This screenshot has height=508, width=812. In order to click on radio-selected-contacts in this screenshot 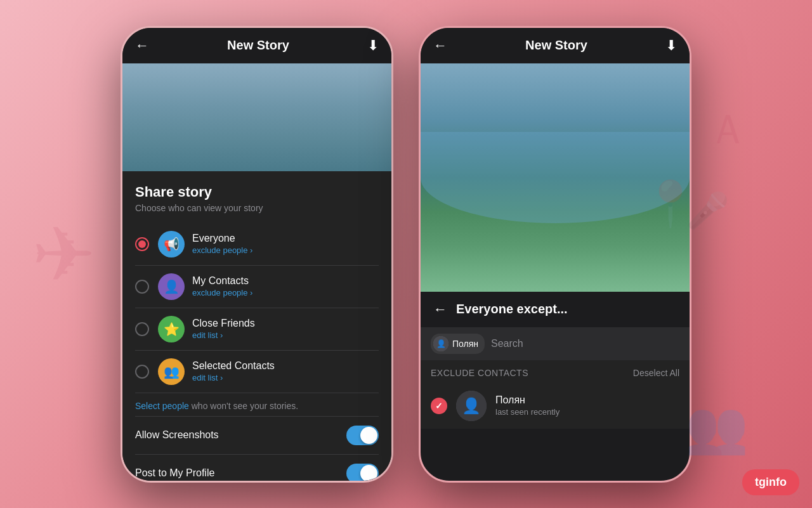, I will do `click(142, 372)`.